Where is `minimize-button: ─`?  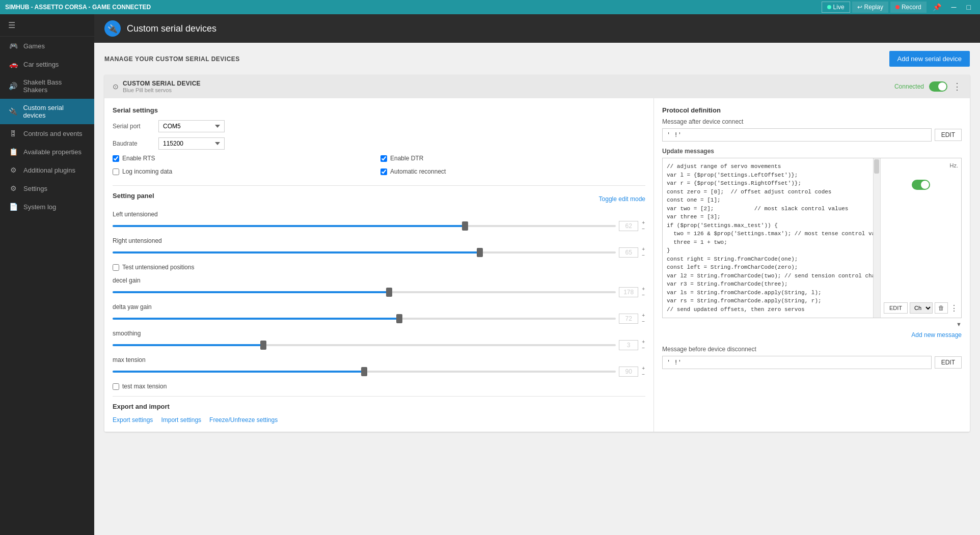
minimize-button: ─ is located at coordinates (954, 7).